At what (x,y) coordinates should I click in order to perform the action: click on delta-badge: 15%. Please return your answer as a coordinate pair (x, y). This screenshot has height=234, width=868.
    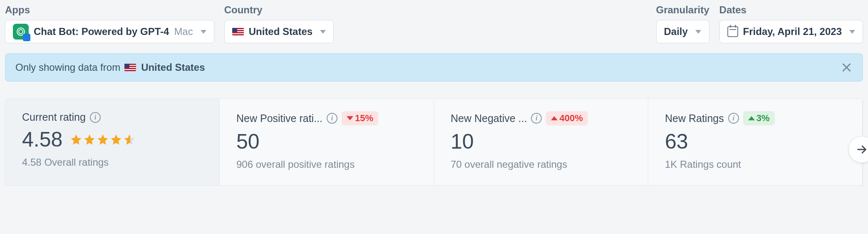
    Looking at the image, I should click on (360, 118).